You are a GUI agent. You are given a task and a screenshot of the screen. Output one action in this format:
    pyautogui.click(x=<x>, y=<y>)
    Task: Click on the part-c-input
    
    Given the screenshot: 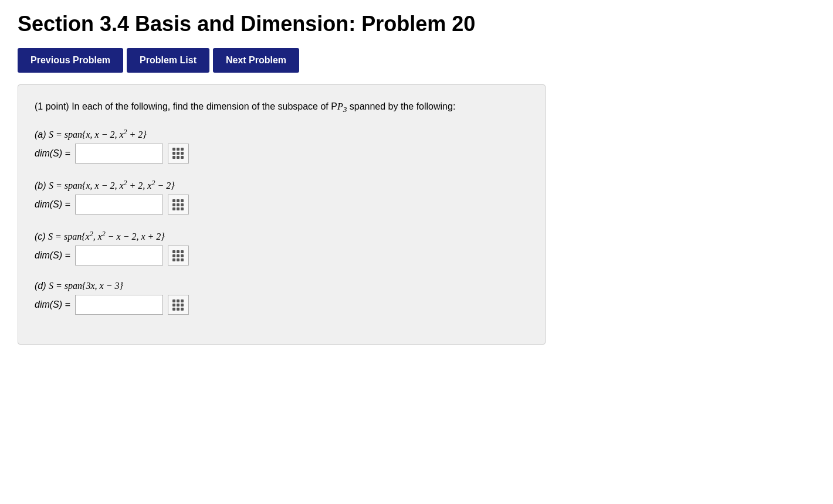 What is the action you would take?
    pyautogui.click(x=119, y=256)
    